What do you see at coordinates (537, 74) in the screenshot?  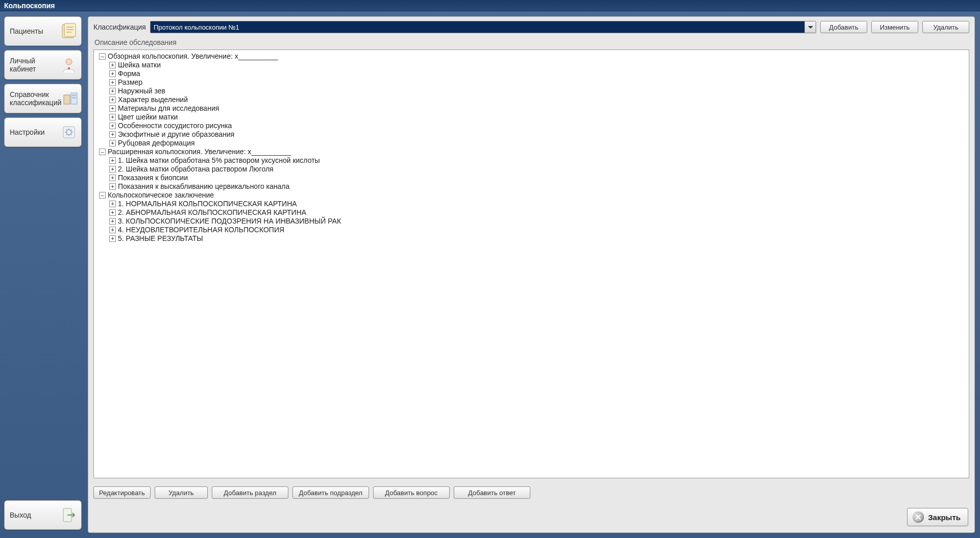 I see `tree-row: +Форма` at bounding box center [537, 74].